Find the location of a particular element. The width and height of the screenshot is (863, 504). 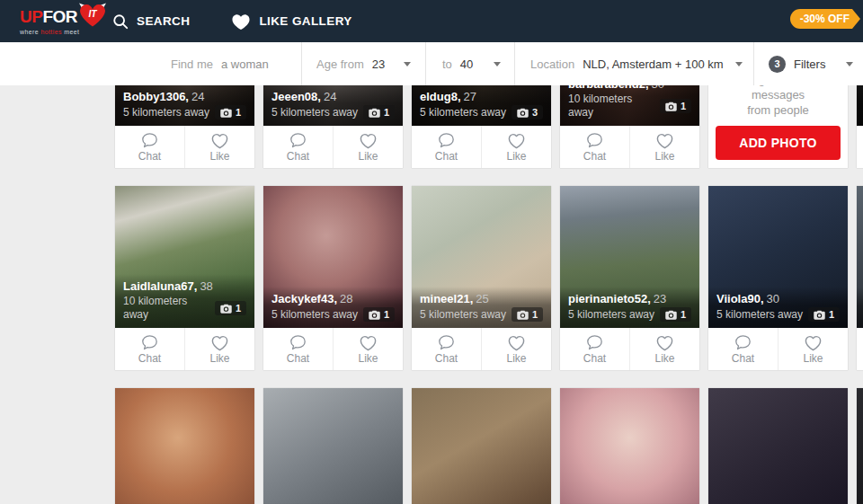

profile-photo: pierinanieto52,23 5 kilometers away 1 is located at coordinates (629, 257).